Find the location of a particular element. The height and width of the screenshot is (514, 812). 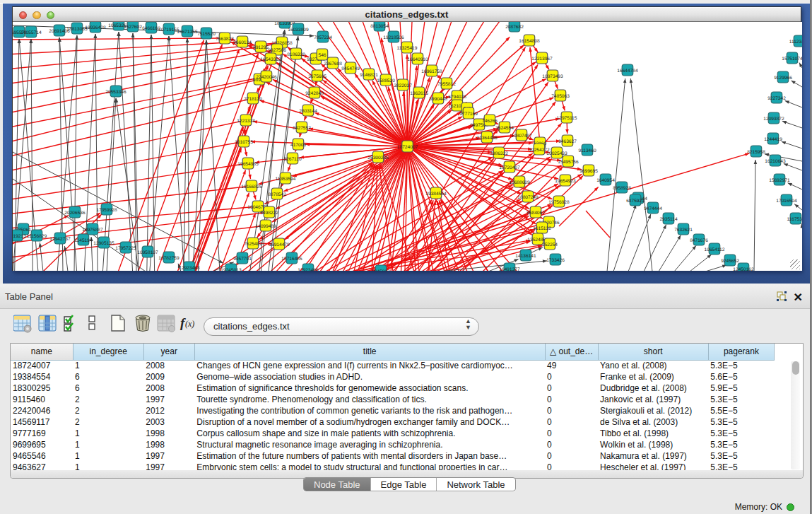

svg-text: 546 is located at coordinates (322, 55).